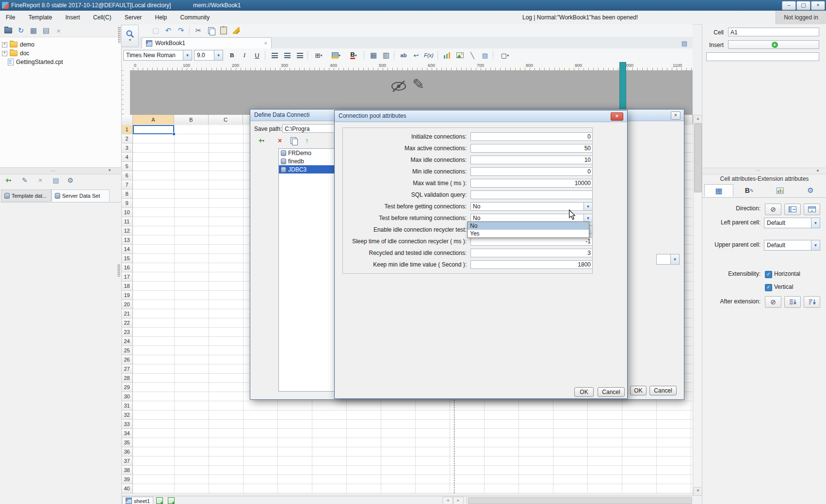 This screenshot has width=826, height=504. Describe the element at coordinates (404, 55) in the screenshot. I see `widget-button: ab` at that location.